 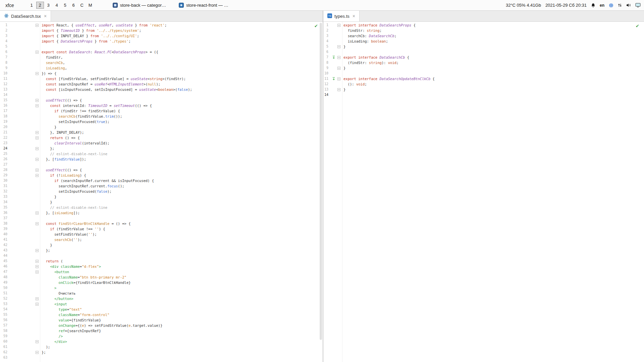 What do you see at coordinates (61, 240) in the screenshot?
I see `code-text: searchCb('');` at bounding box center [61, 240].